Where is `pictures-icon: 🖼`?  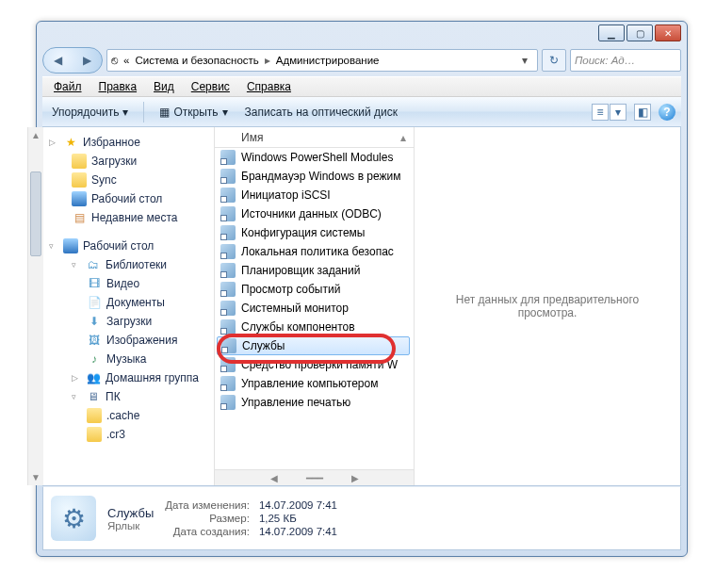
pictures-icon: 🖼 is located at coordinates (94, 340).